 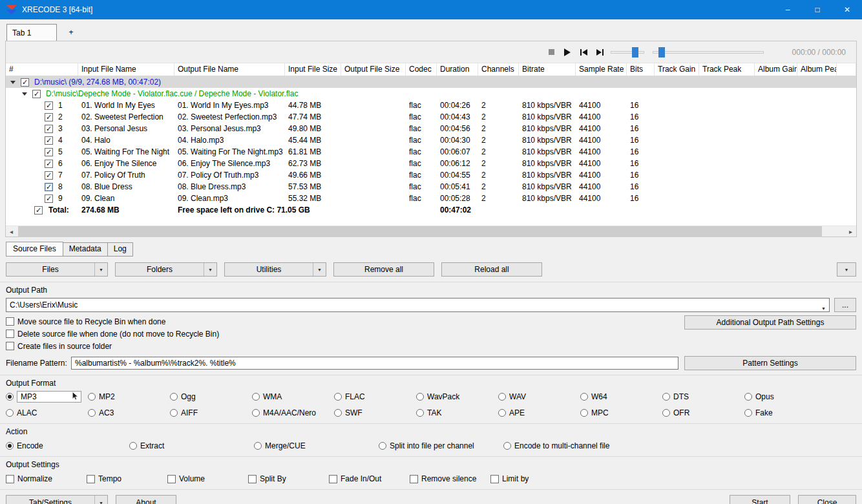 I want to click on format-option-tak: TAK, so click(x=457, y=413).